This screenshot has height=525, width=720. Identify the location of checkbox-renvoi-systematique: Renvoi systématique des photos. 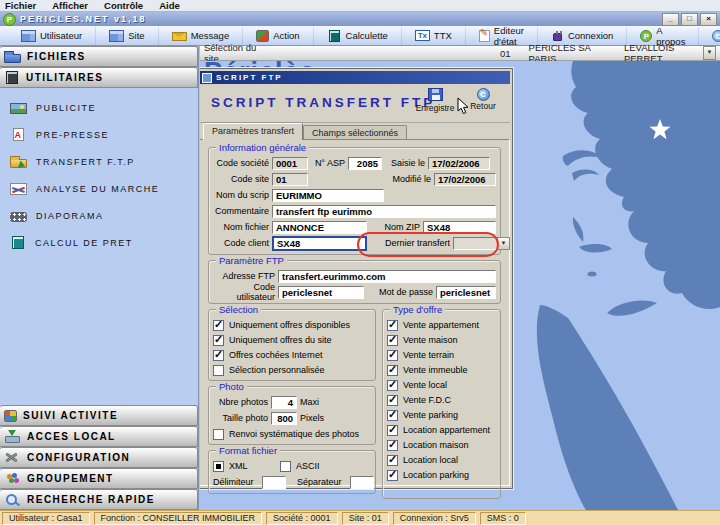
(292, 434).